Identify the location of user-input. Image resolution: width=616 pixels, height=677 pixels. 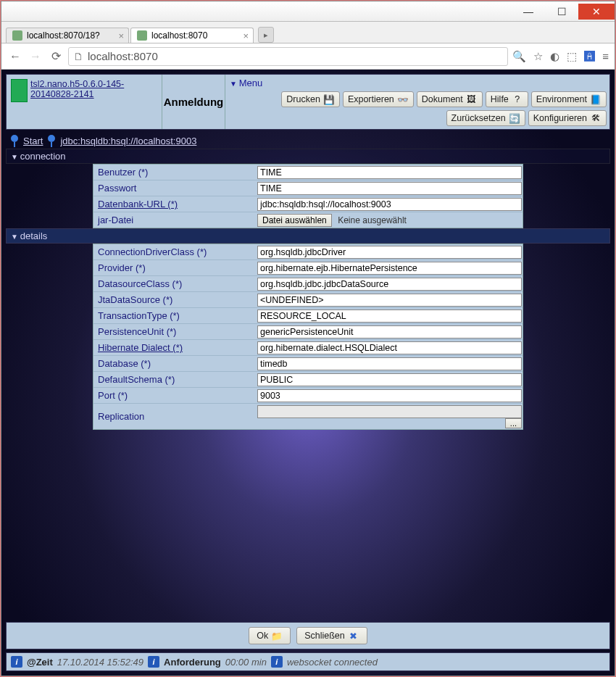
(390, 173).